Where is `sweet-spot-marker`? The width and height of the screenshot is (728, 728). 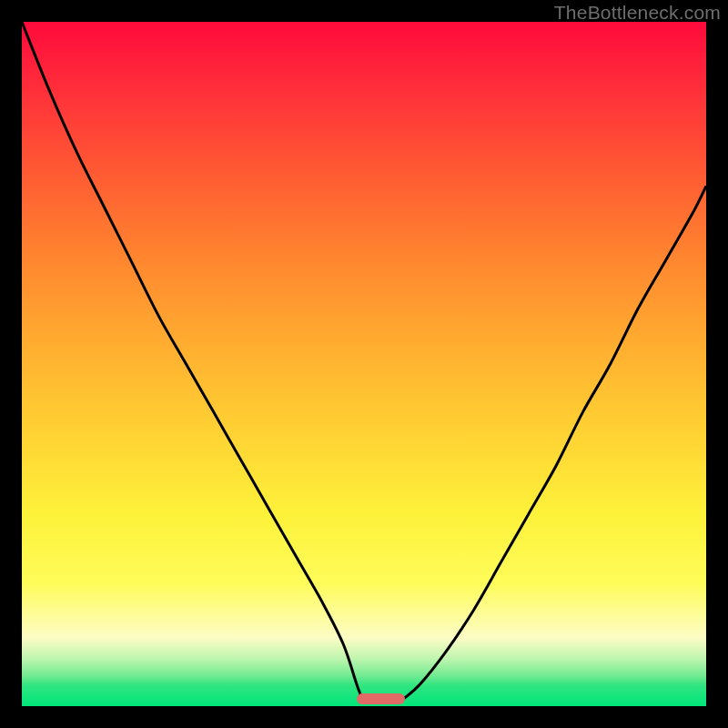 sweet-spot-marker is located at coordinates (380, 699).